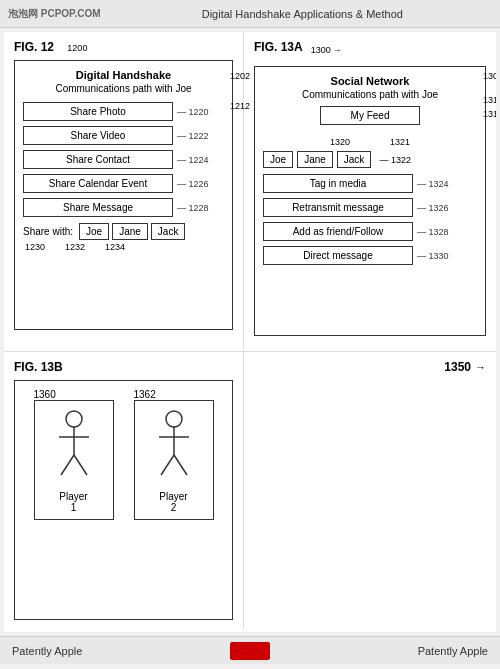 The image size is (500, 669). I want to click on player2-section: 1362 Player2, so click(174, 454).